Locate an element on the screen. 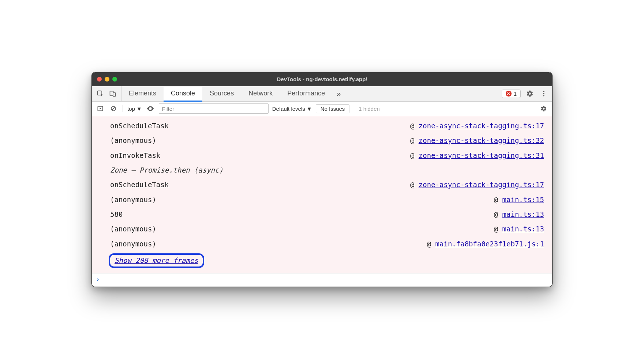 Image resolution: width=644 pixels, height=359 pixels. inspect-element-icon is located at coordinates (100, 94).